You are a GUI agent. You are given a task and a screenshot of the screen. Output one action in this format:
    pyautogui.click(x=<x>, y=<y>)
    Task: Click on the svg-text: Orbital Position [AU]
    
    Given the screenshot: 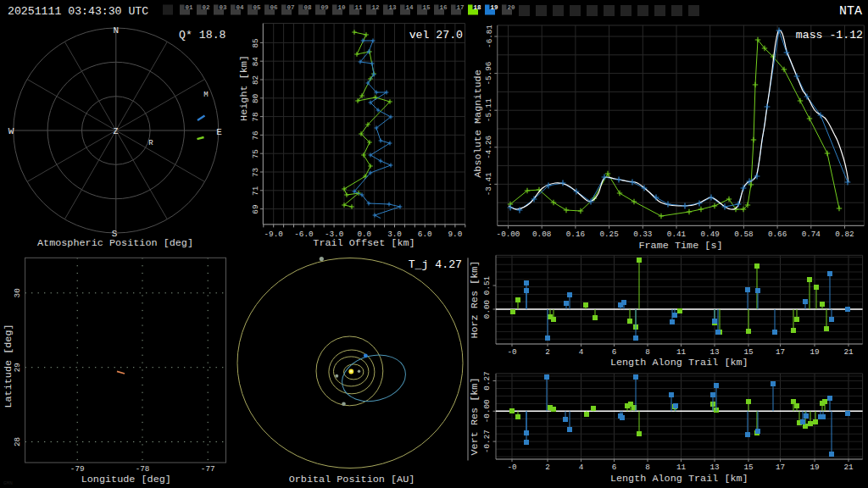 What is the action you would take?
    pyautogui.click(x=353, y=480)
    